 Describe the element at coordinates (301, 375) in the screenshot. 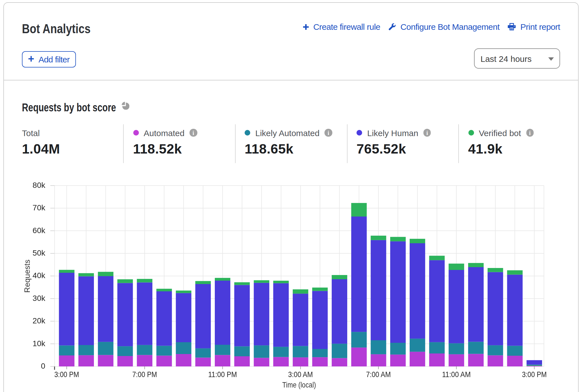

I see `svg-text: 3:00 AM` at that location.